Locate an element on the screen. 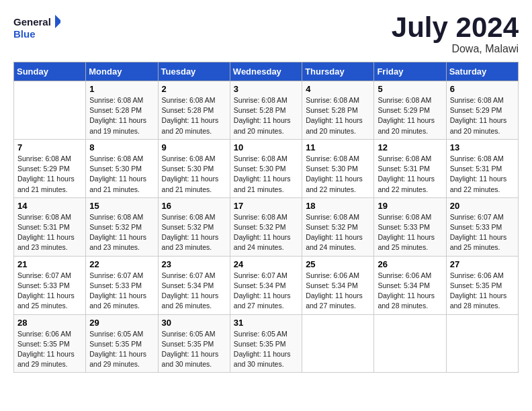 The image size is (532, 411). day-number: 3 is located at coordinates (266, 89).